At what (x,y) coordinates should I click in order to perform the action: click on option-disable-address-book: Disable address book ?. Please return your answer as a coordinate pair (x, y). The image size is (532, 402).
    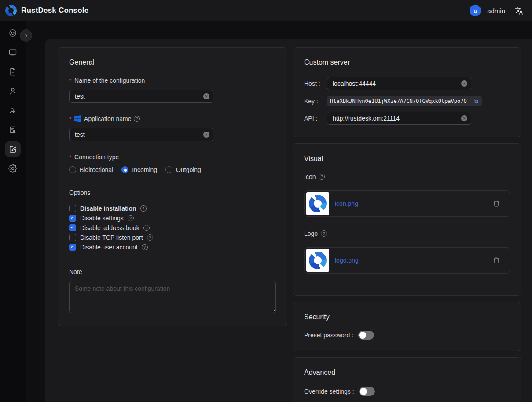
    Looking at the image, I should click on (172, 228).